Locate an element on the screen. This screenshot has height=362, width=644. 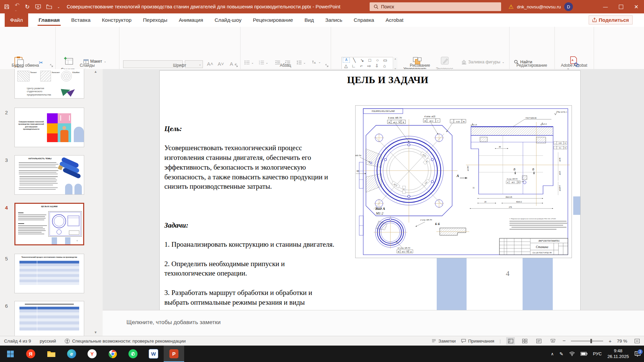
slideshow-from-start-icon is located at coordinates (38, 7).